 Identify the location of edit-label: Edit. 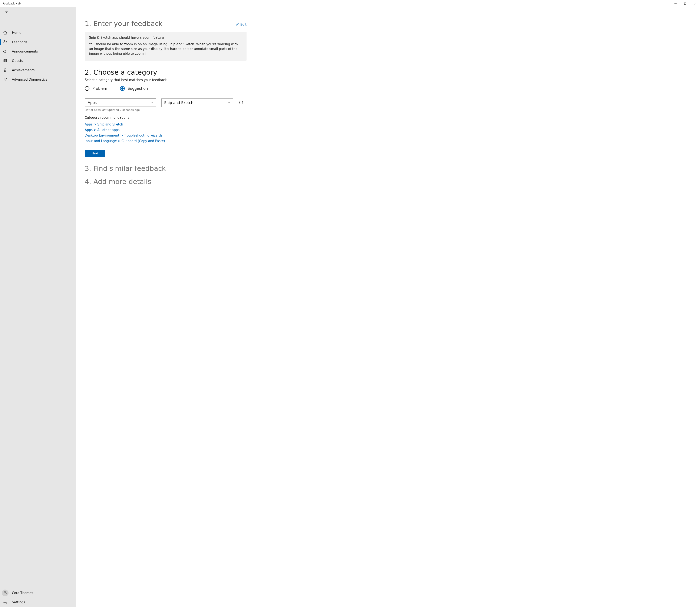
(243, 24).